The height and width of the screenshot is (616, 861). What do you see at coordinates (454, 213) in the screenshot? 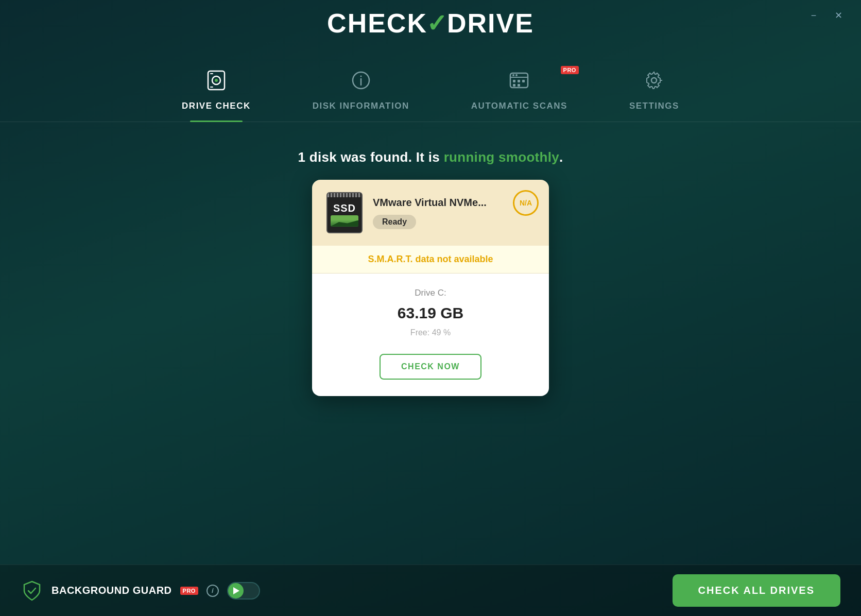
I see `disk-info: VMware Virtual NVMe... Ready` at bounding box center [454, 213].